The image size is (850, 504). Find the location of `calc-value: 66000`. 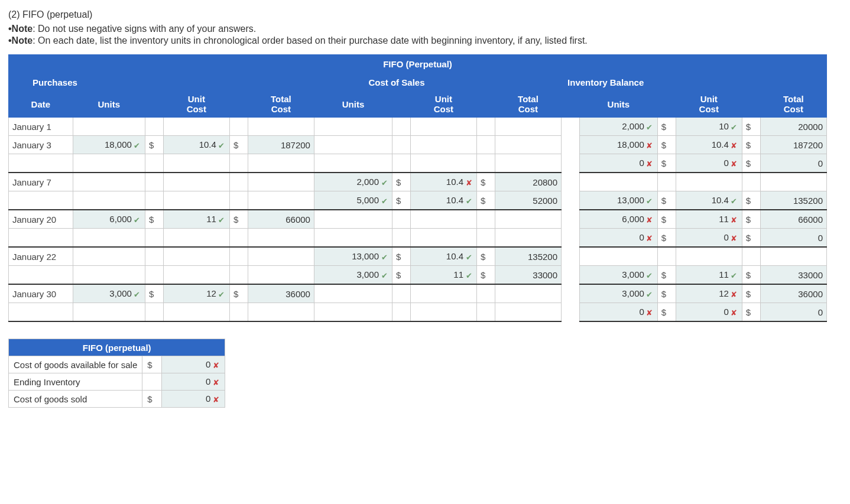

calc-value: 66000 is located at coordinates (793, 219).